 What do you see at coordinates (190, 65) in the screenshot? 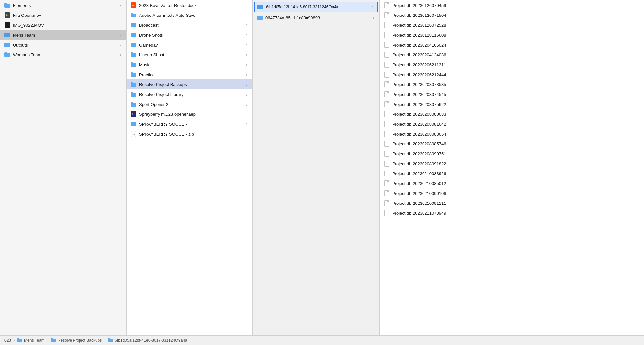
I see `folder-music: Music` at bounding box center [190, 65].